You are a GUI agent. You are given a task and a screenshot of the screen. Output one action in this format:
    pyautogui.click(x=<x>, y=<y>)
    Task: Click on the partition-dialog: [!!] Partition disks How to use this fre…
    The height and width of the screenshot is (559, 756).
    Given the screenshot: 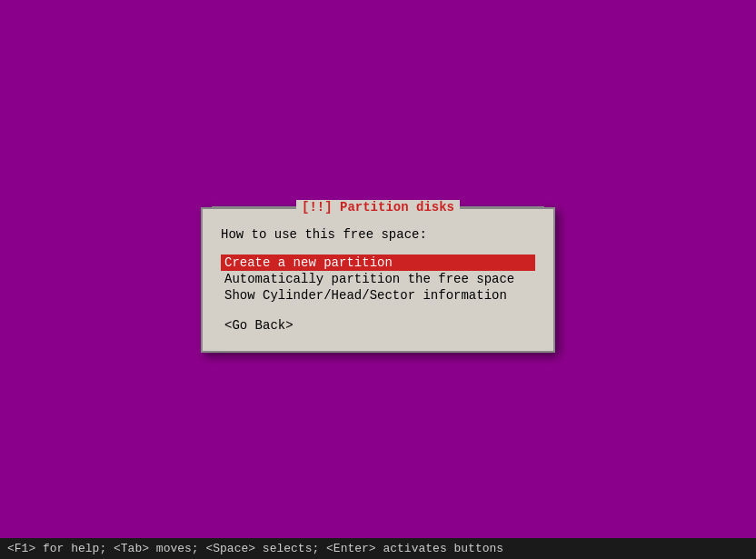 What is the action you would take?
    pyautogui.click(x=378, y=280)
    